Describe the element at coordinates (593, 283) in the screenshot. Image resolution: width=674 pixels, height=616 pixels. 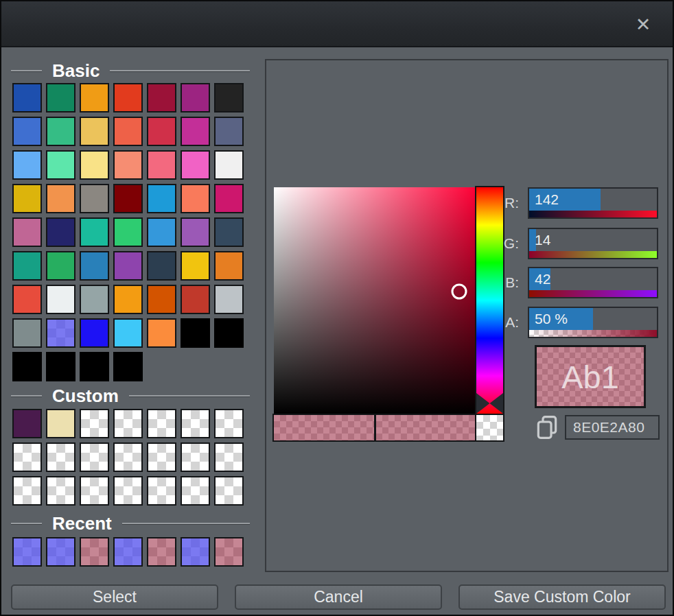
I see `blue-input: 42` at that location.